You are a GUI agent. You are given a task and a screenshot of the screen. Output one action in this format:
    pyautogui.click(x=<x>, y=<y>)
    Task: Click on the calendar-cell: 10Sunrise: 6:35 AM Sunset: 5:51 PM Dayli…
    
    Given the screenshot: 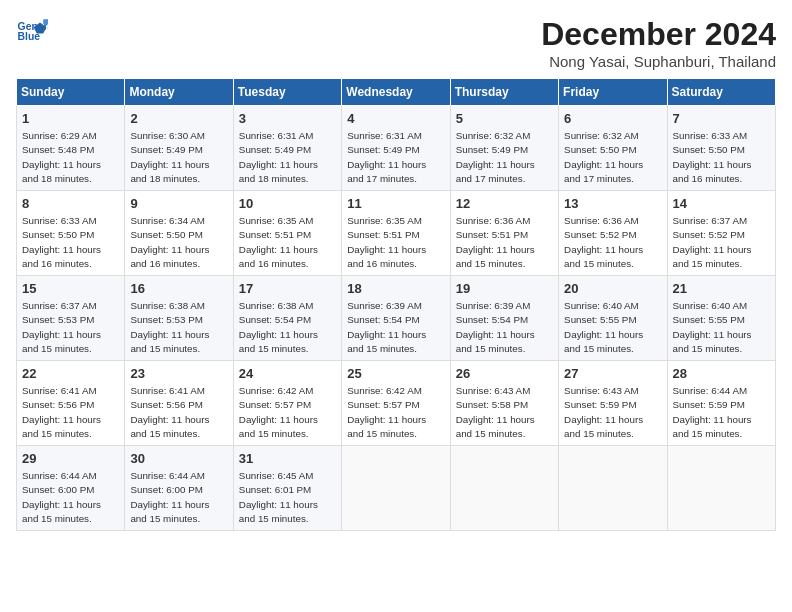 What is the action you would take?
    pyautogui.click(x=287, y=234)
    